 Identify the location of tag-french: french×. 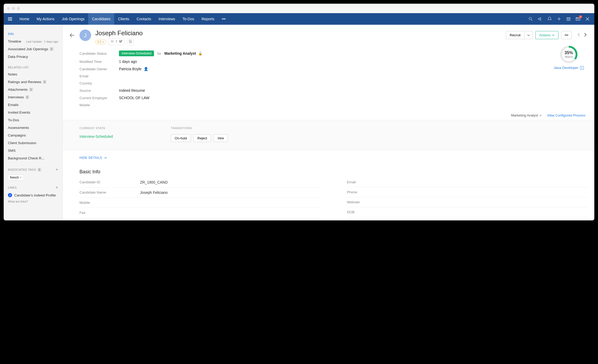
(16, 178).